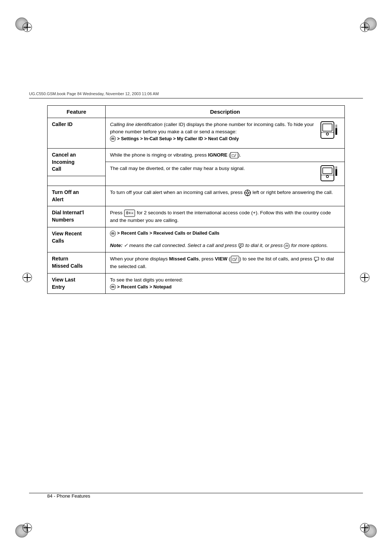  Describe the element at coordinates (113, 139) in the screenshot. I see `menu-icon: m` at that location.